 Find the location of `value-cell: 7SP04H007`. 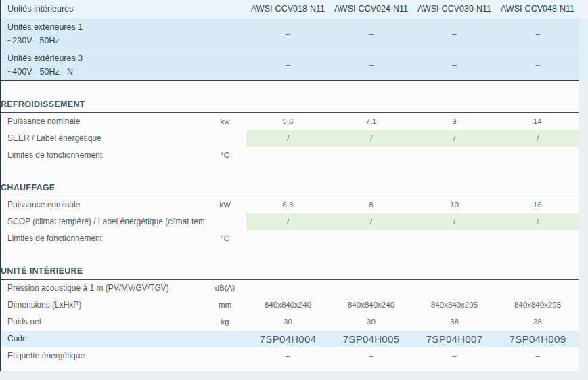

value-cell: 7SP04H007 is located at coordinates (455, 339).